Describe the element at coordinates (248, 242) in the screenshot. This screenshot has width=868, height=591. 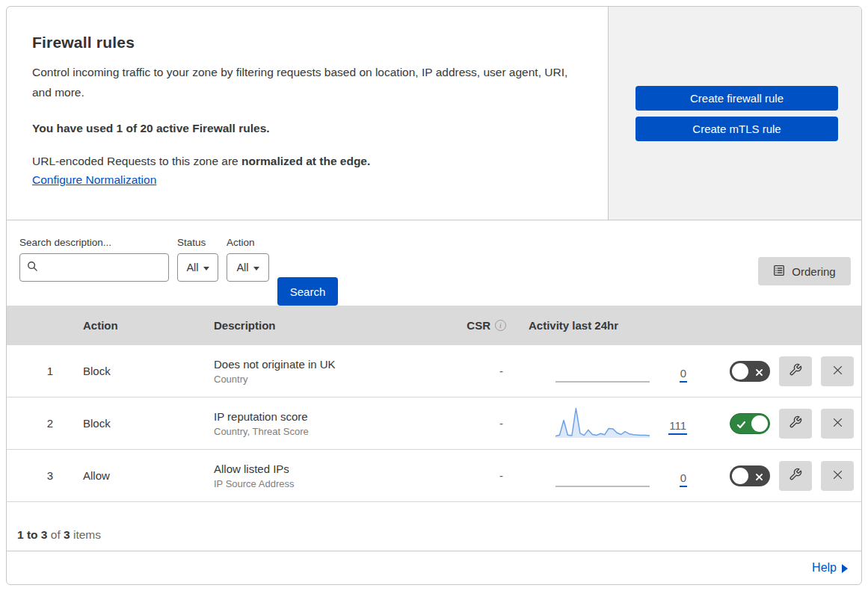
I see `action-label: Action` at that location.